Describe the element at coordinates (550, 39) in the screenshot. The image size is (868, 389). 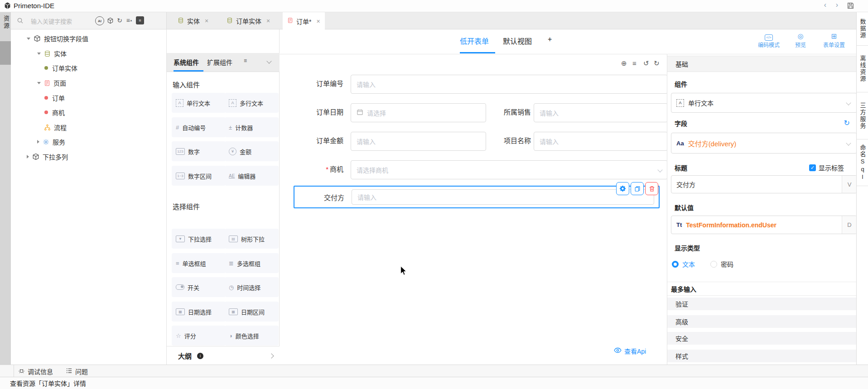
I see `add-view-button: +` at that location.